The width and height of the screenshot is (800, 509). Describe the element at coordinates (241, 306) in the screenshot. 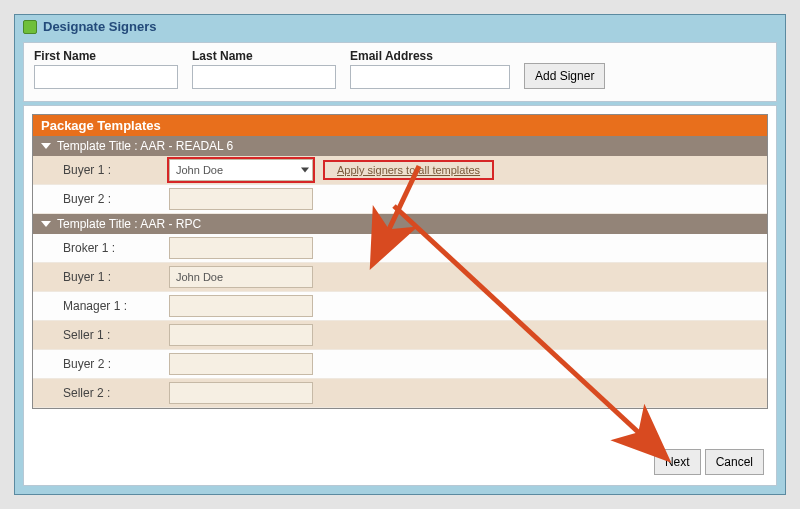

I see `manager1-input` at that location.